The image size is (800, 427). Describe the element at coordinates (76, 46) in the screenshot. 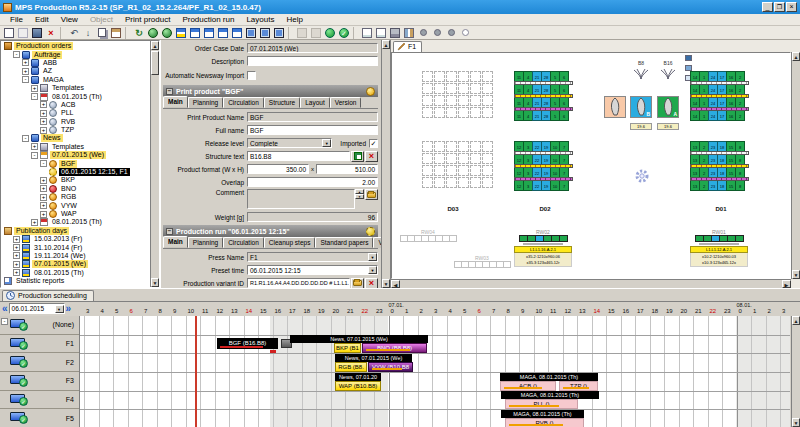

I see `tree-item: Production orders` at that location.